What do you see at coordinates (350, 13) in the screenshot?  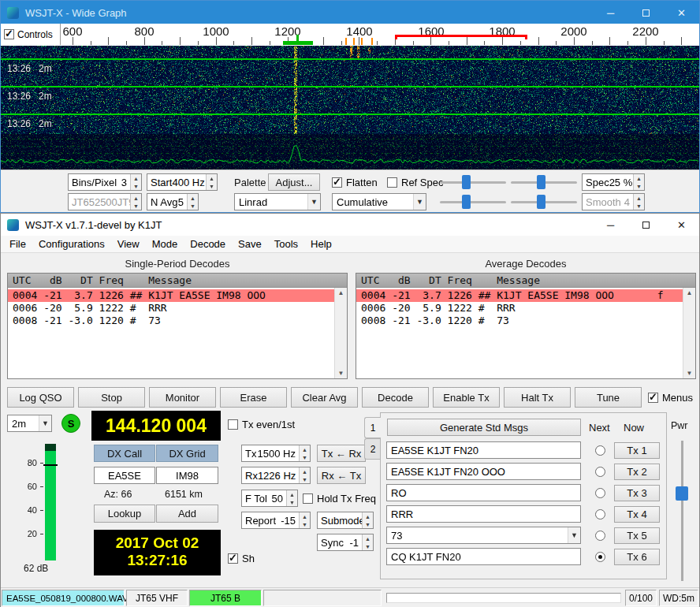 I see `wide-graph-titlebar: WSJT-X - Wide Graph ─ ✕` at bounding box center [350, 13].